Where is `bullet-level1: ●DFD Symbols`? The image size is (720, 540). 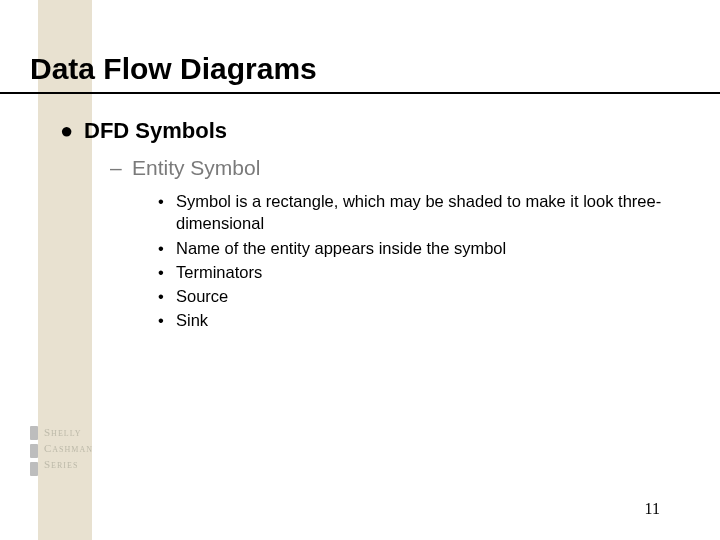 bullet-level1: ●DFD Symbols is located at coordinates (144, 131).